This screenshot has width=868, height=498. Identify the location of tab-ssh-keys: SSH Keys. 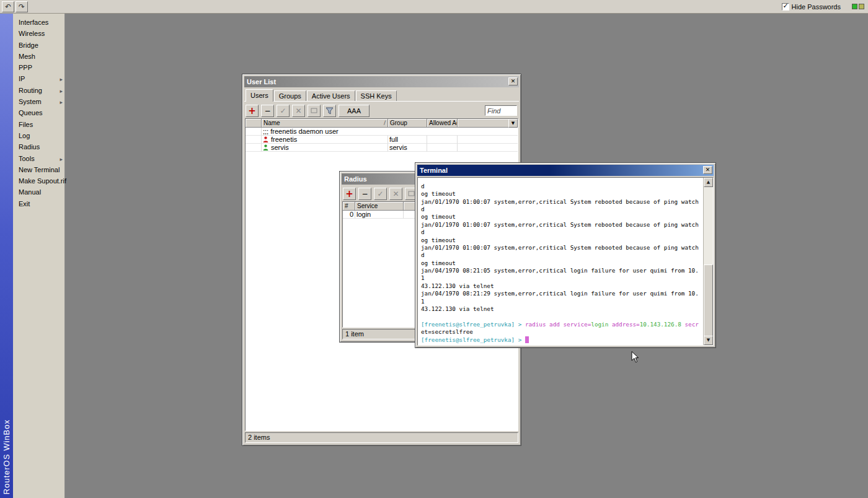
(376, 95).